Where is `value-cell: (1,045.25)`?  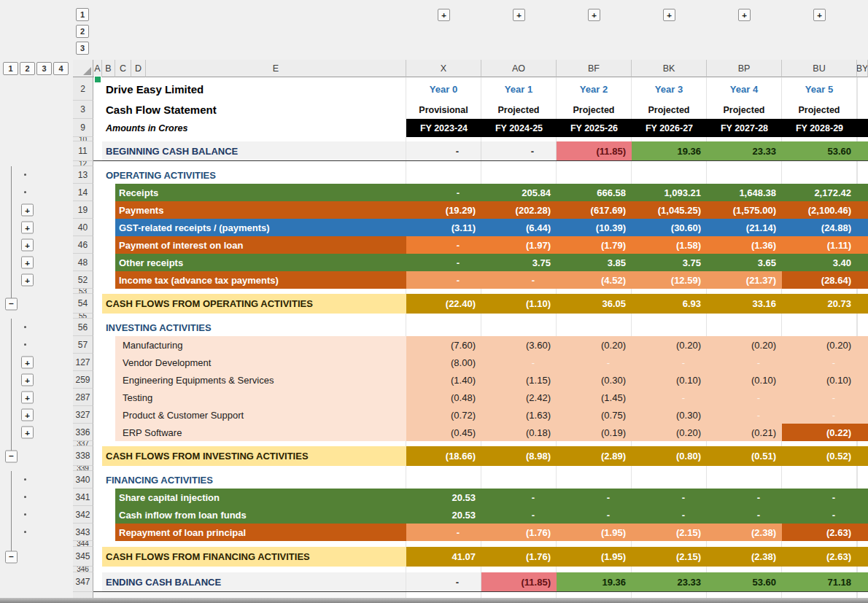
value-cell: (1,045.25) is located at coordinates (670, 210).